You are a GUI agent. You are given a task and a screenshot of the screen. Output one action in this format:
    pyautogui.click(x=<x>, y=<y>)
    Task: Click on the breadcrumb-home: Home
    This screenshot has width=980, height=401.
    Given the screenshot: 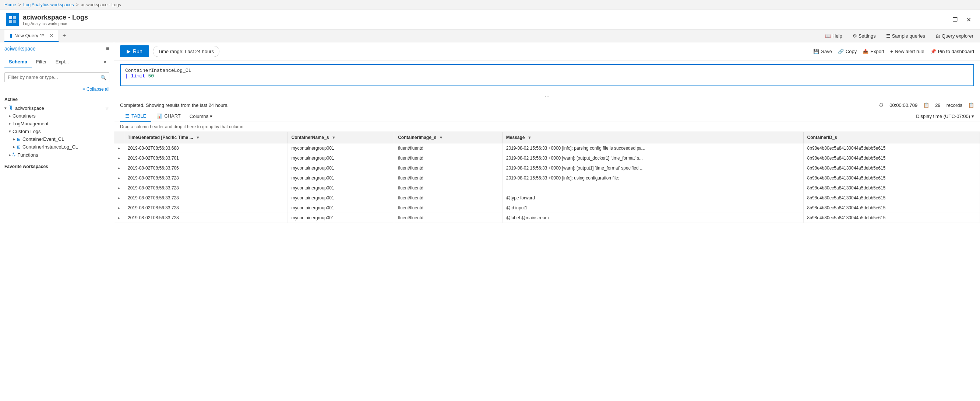 What is the action you would take?
    pyautogui.click(x=11, y=5)
    